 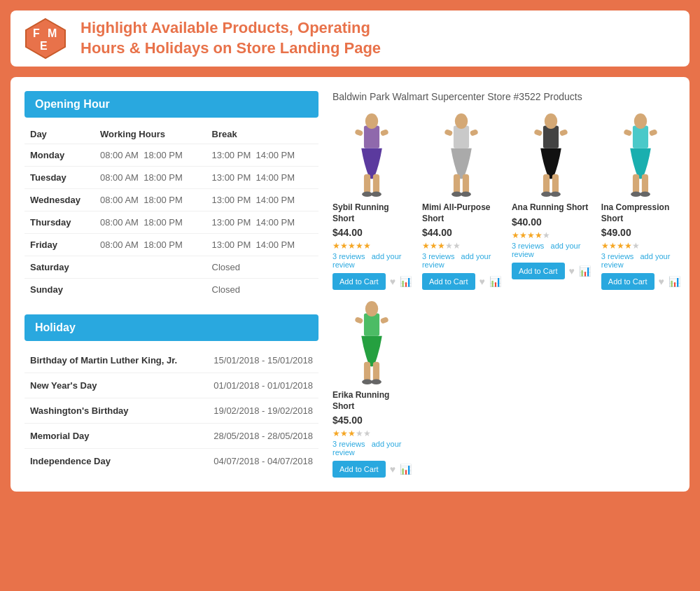 I want to click on holiday-name: Memorial Day, so click(x=111, y=436).